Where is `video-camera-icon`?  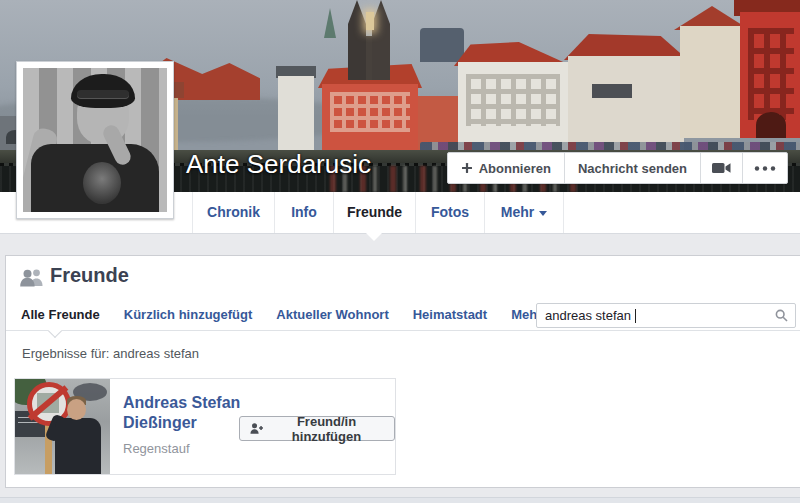
video-camera-icon is located at coordinates (722, 168).